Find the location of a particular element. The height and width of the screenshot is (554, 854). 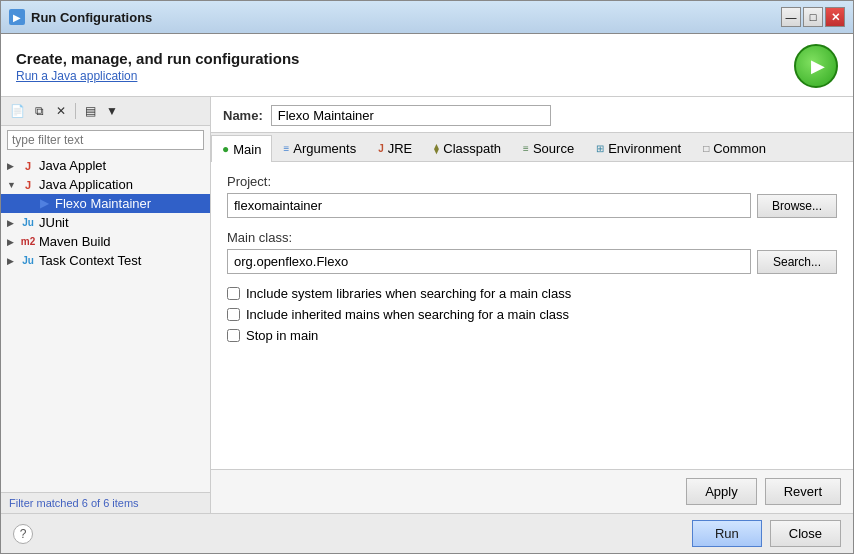

checkbox-include-system: Include system libraries when searching … is located at coordinates (532, 294).